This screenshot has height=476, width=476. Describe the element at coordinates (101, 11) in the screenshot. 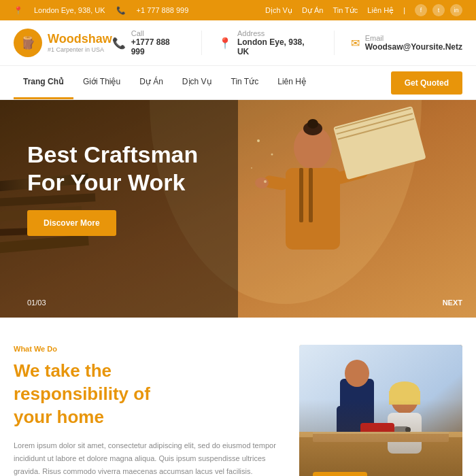

I see `top-bar-left: 📍 London Eye, 938, UK 📞 +1 777 888 999` at that location.